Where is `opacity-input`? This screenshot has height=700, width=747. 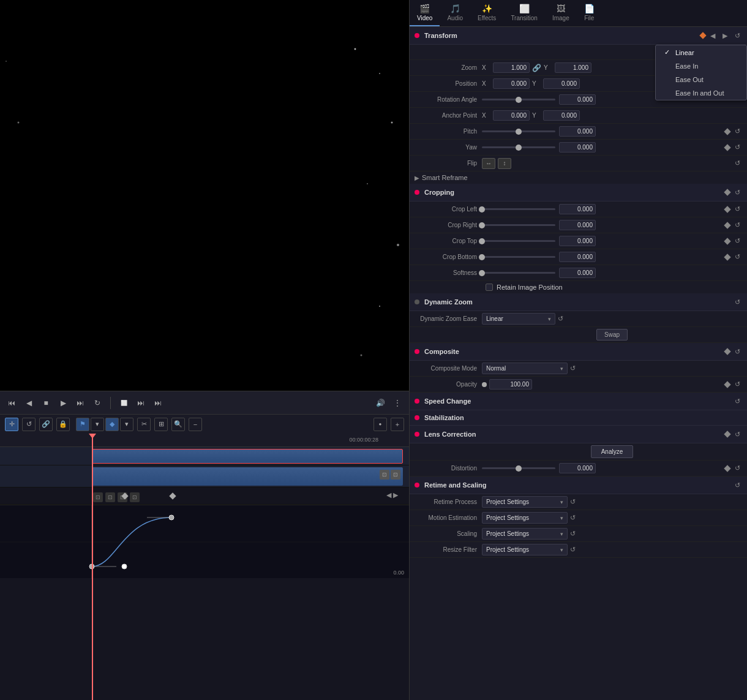 opacity-input is located at coordinates (511, 385).